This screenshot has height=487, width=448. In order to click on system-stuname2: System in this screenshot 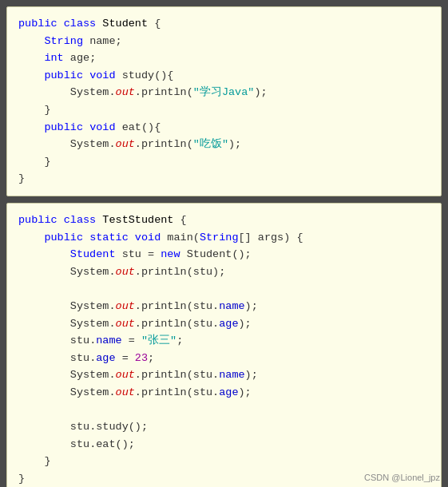, I will do `click(89, 375)`.